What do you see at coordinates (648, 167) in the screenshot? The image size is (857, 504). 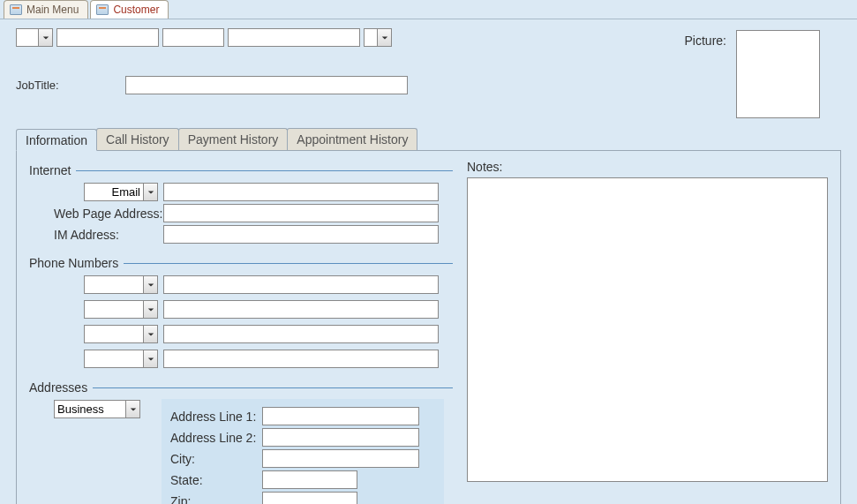 I see `notes-label: Notes:` at bounding box center [648, 167].